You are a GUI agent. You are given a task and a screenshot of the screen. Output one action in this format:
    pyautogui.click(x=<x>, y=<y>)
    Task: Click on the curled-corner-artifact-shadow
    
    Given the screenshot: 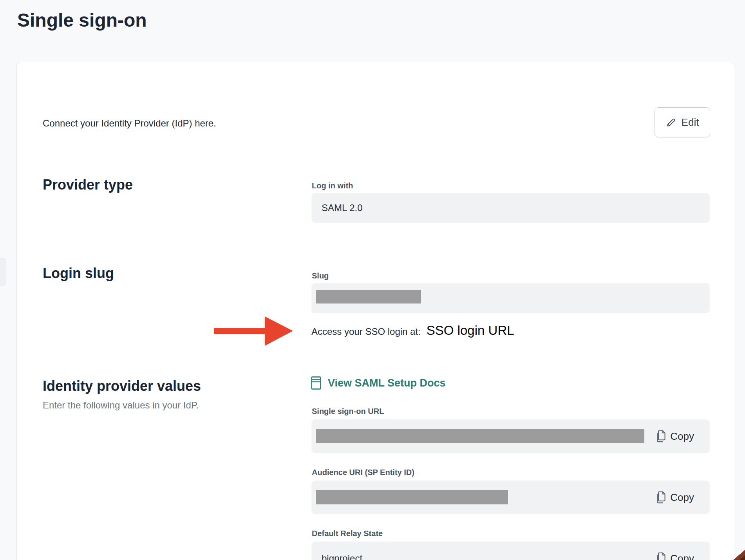 What is the action you would take?
    pyautogui.click(x=742, y=558)
    